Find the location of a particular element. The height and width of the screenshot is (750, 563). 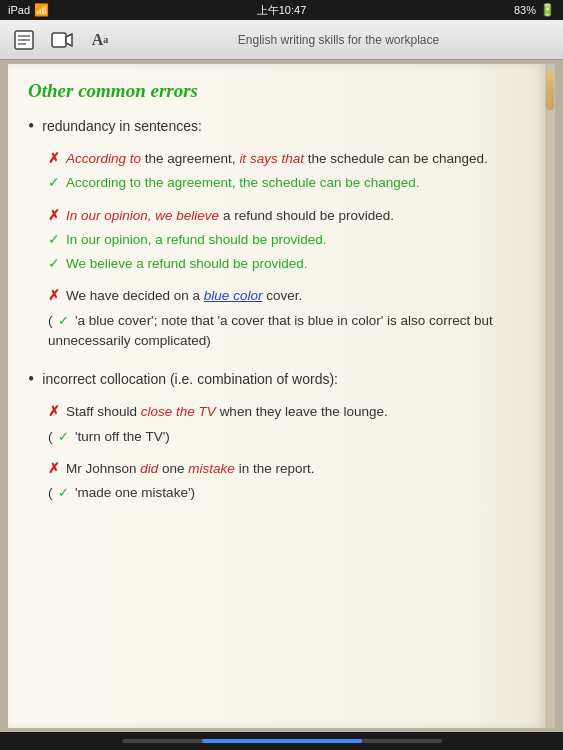

bullet-item-1: • redundancy in sentences: is located at coordinates (274, 128).